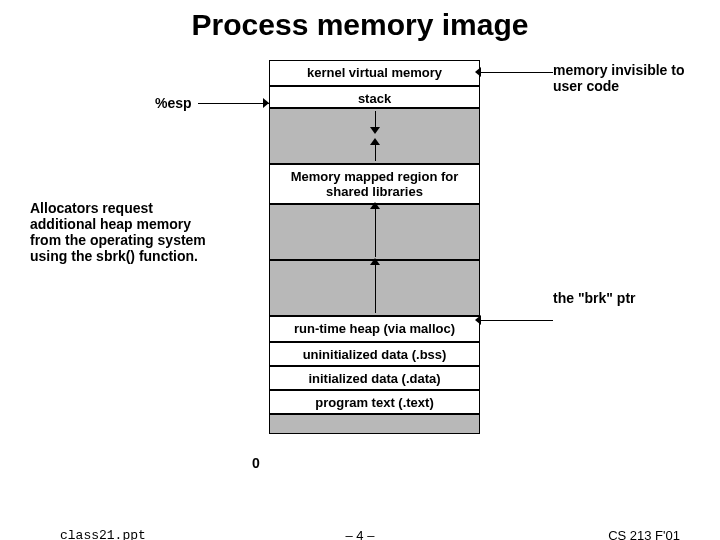 Image resolution: width=720 pixels, height=540 pixels. I want to click on region-stack: stack, so click(374, 97).